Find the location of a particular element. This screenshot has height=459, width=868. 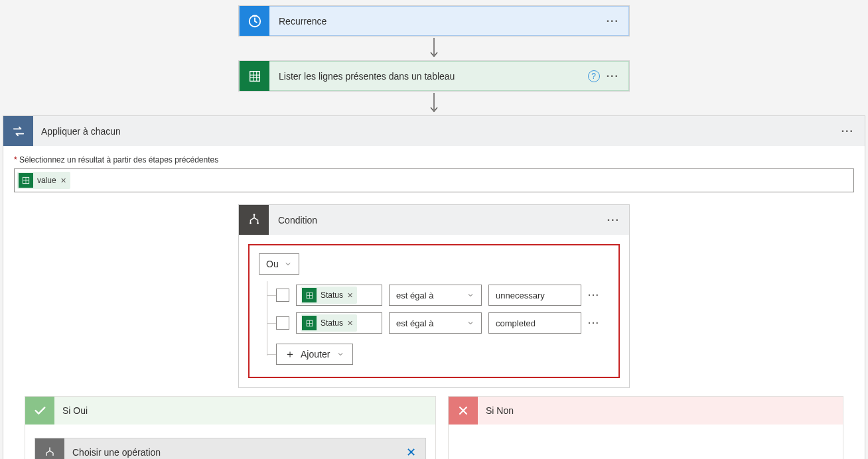

check-icon is located at coordinates (40, 411).